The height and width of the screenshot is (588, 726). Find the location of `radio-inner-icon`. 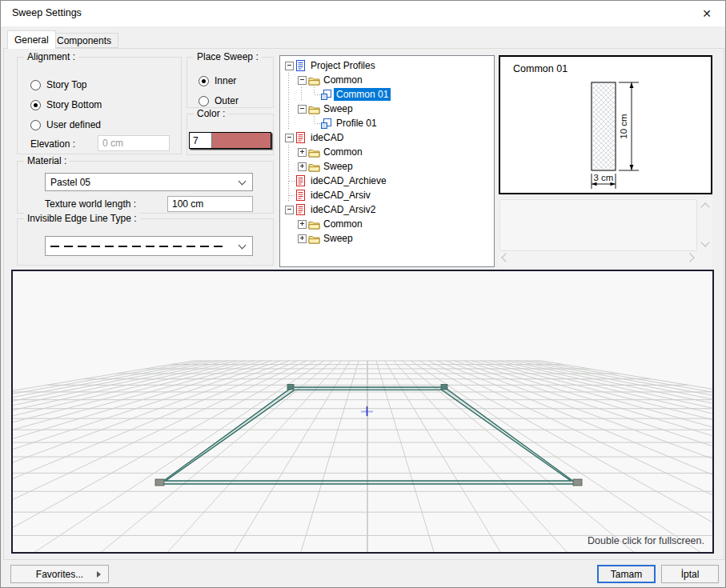

radio-inner-icon is located at coordinates (203, 82).